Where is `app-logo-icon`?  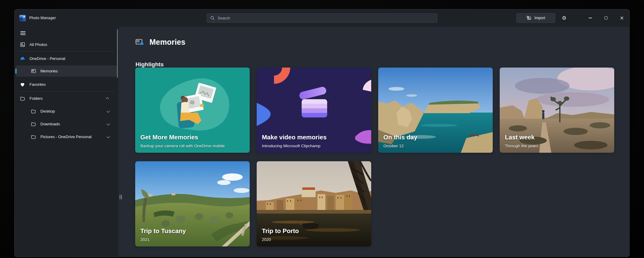 app-logo-icon is located at coordinates (22, 18).